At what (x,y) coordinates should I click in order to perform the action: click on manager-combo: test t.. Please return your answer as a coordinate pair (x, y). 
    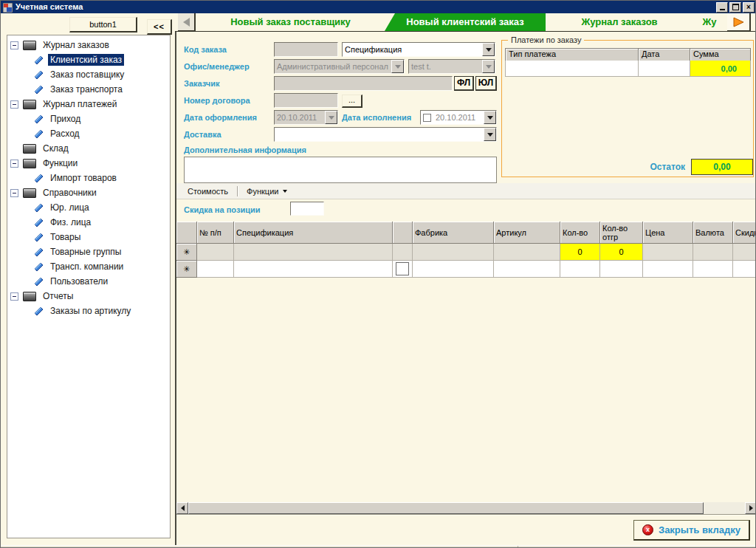
    Looking at the image, I should click on (452, 66).